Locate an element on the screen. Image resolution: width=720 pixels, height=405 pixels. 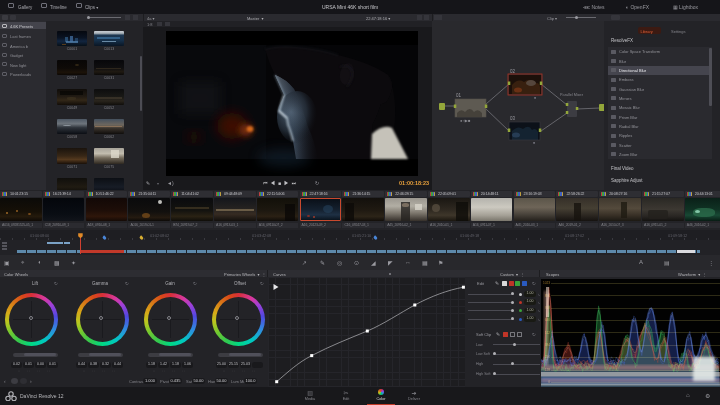
svg-text: 03 is located at coordinates (513, 118).